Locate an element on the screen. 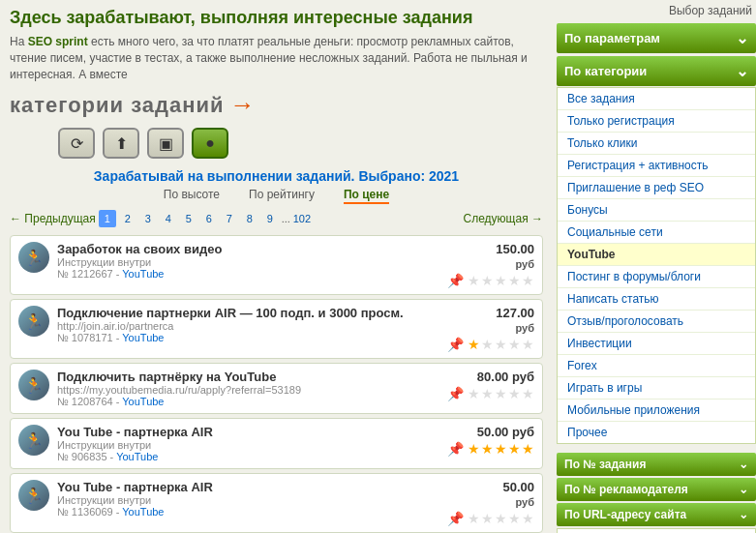 The width and height of the screenshot is (756, 533). sidebar-item-register-only: Только регистрация is located at coordinates (656, 122).